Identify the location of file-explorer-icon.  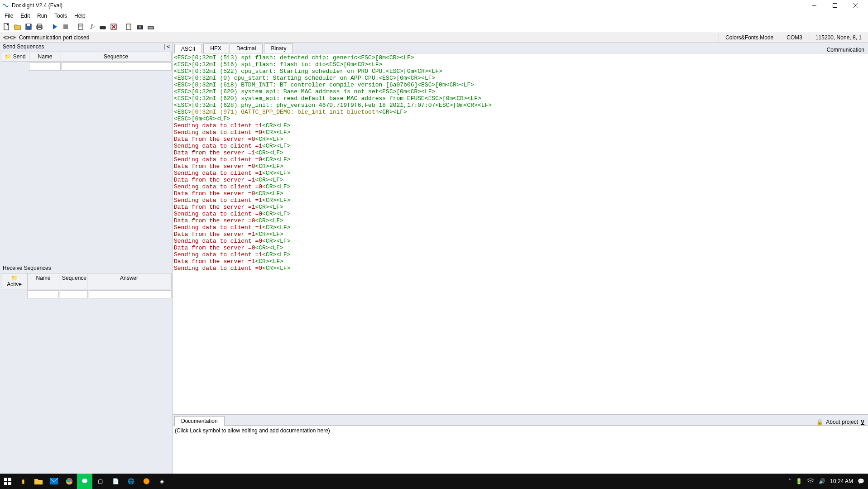
(38, 481).